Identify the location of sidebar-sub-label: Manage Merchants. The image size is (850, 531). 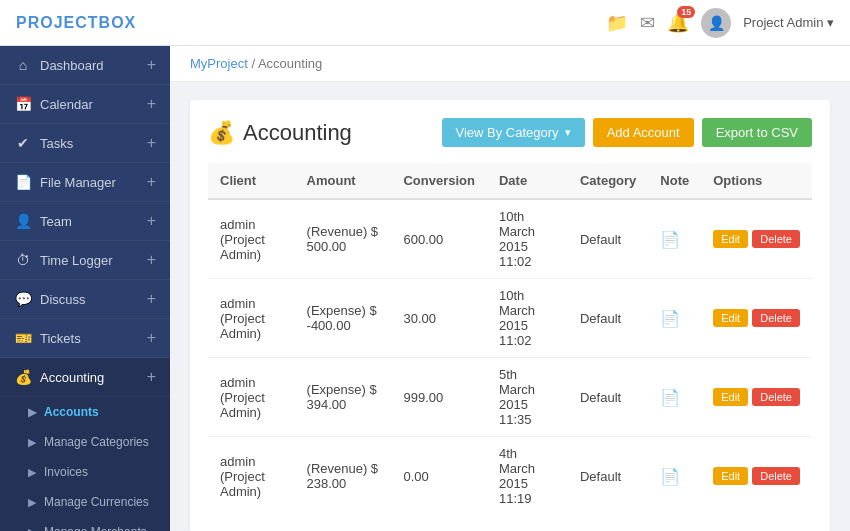
(96, 528).